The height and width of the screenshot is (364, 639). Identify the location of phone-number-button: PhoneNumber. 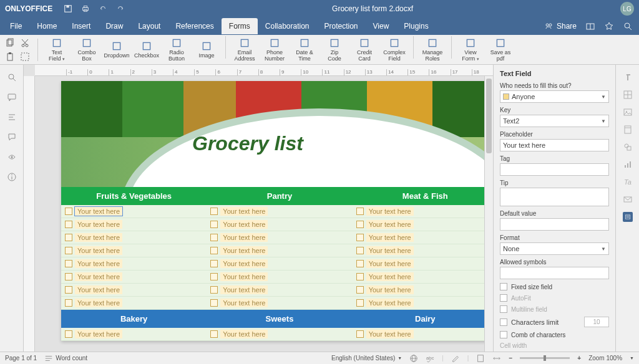
(275, 50).